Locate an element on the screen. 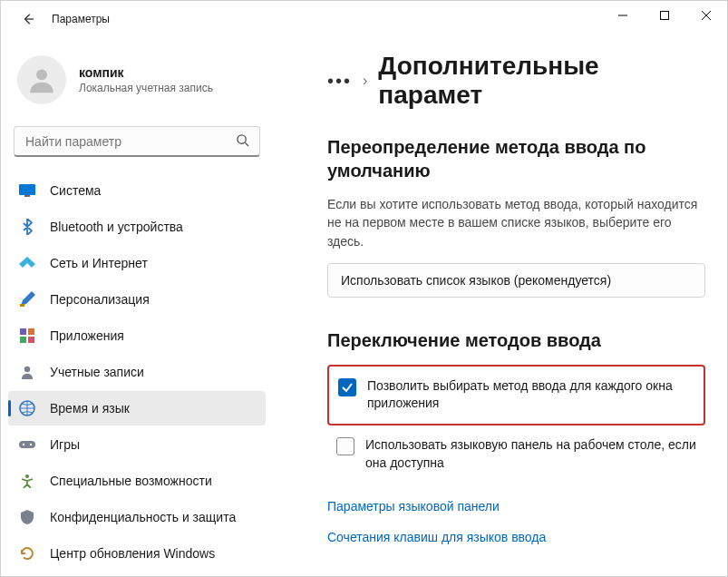  section-description: Если вы хотите использовать метод ввода,… is located at coordinates (517, 223).